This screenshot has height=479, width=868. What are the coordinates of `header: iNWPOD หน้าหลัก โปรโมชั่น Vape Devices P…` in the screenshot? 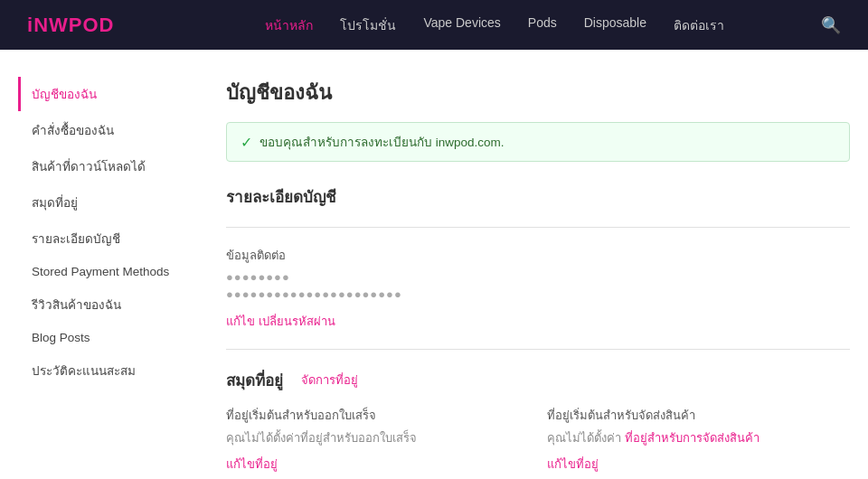 It's located at (434, 25).